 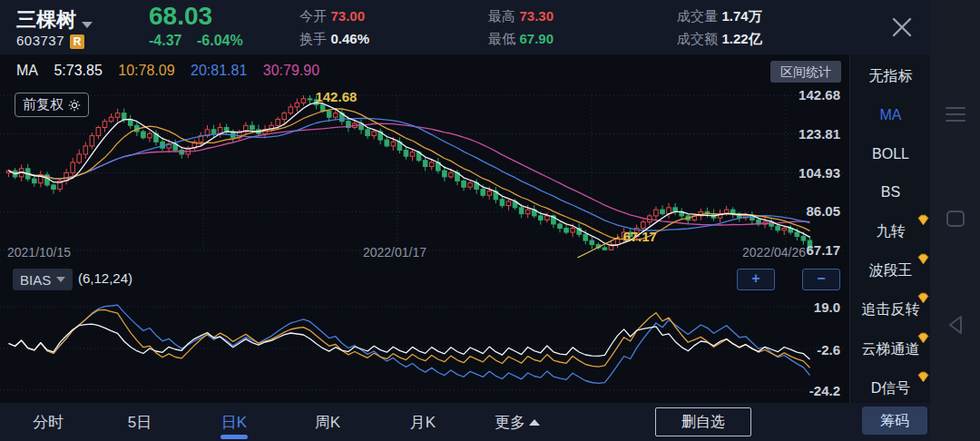 What do you see at coordinates (891, 388) in the screenshot?
I see `sidebar-item-dxinhao: D信号` at bounding box center [891, 388].